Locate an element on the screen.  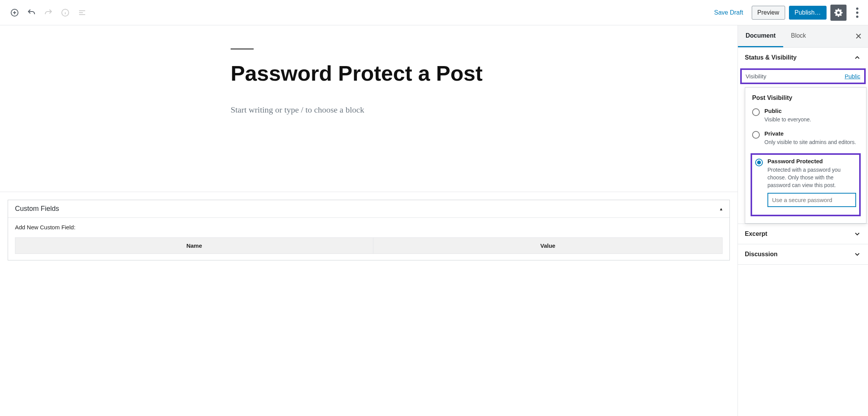
post-visibility-popover: Post Visibility Public Visible to everyo… is located at coordinates (806, 155).